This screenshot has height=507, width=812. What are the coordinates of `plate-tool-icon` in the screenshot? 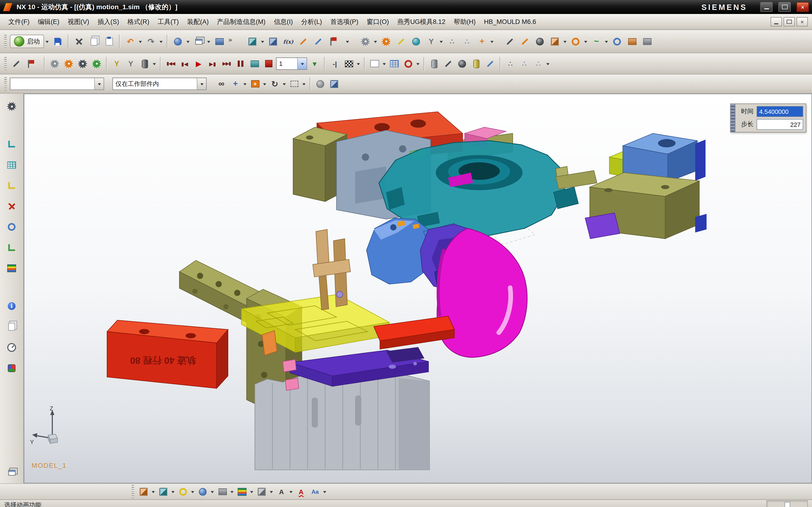 It's located at (647, 41).